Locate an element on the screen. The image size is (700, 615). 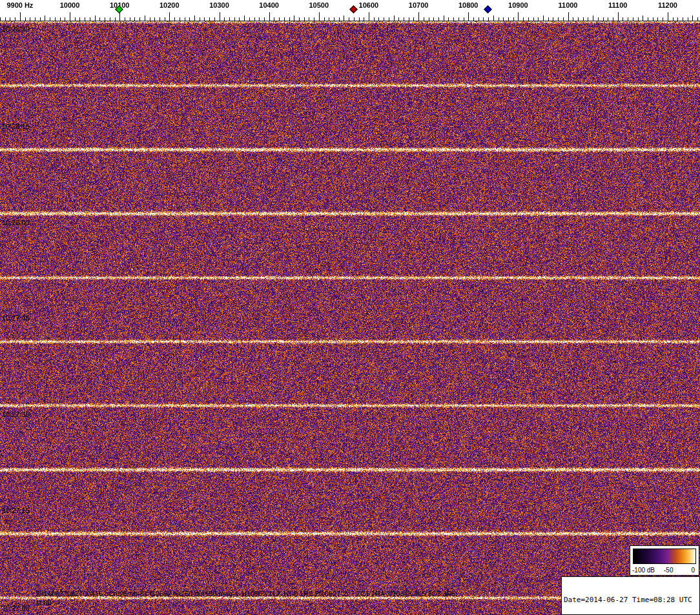
freq-tick-label: 10800 is located at coordinates (469, 5).